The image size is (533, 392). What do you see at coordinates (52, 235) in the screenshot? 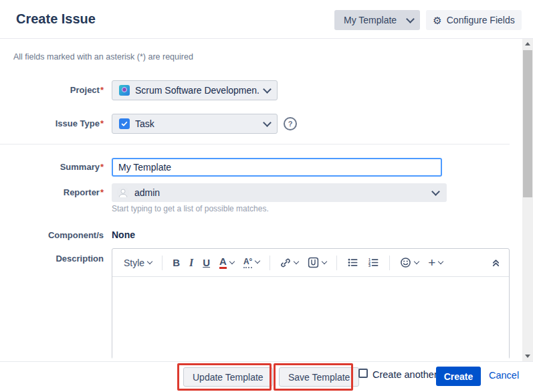
I see `components-label: Component/s` at bounding box center [52, 235].